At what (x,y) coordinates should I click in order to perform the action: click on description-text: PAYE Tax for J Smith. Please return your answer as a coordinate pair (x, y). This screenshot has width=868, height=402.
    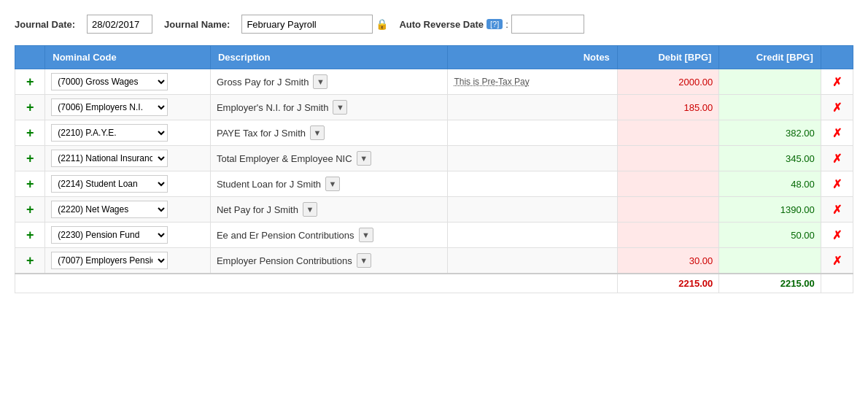
    Looking at the image, I should click on (261, 133).